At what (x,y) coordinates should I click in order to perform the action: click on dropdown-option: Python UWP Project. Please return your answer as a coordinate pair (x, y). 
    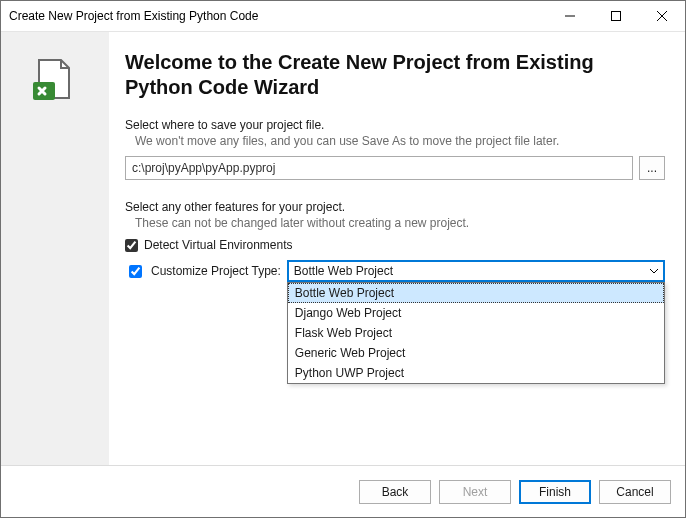
    Looking at the image, I should click on (476, 373).